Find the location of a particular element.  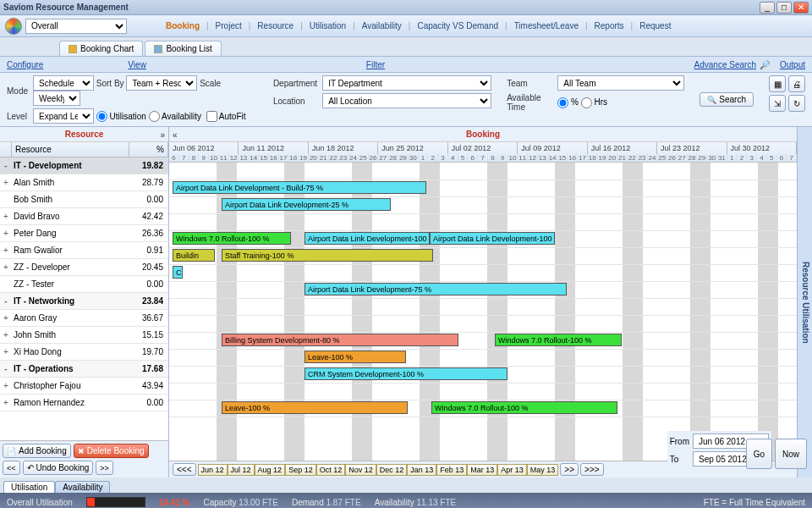

tab-booking-list: Booking List is located at coordinates (183, 48).